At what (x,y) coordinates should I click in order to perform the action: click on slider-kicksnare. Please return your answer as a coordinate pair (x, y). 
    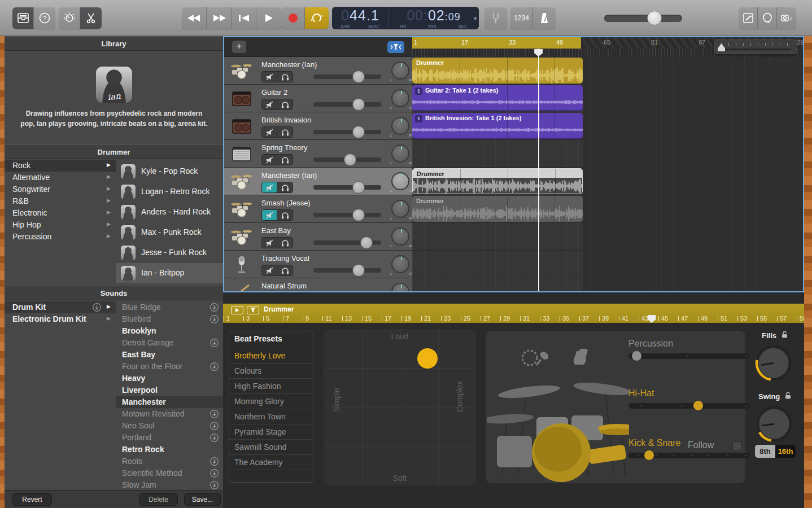
    Looking at the image, I should click on (689, 456).